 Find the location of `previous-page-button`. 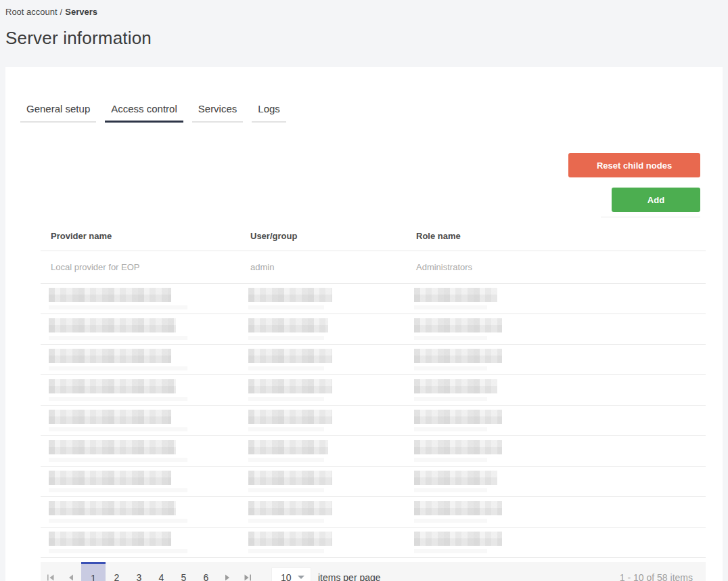

previous-page-button is located at coordinates (71, 572).